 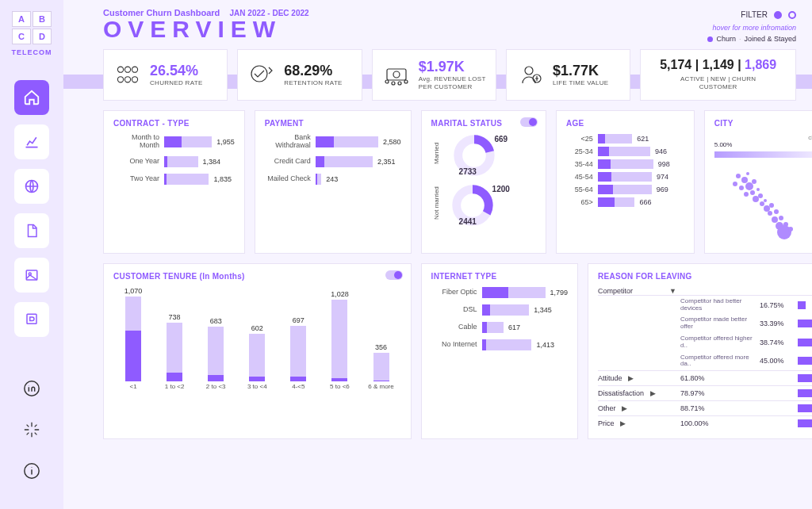 I want to click on nav-image, so click(x=32, y=275).